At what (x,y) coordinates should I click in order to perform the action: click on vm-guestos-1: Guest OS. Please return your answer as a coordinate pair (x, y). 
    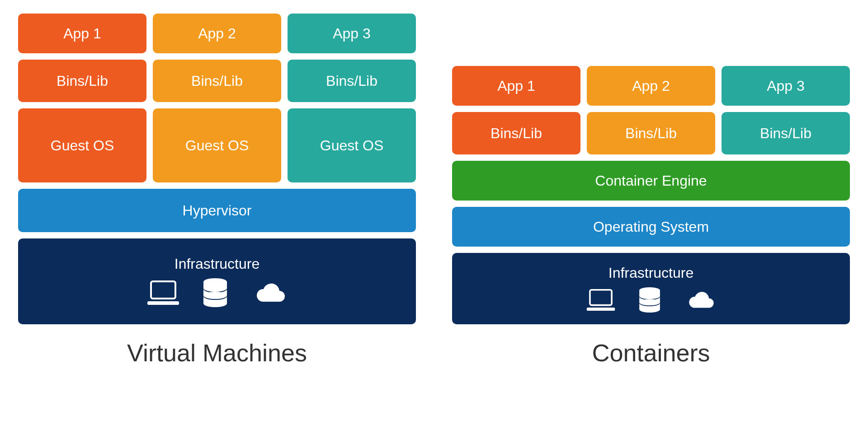
    Looking at the image, I should click on (82, 145).